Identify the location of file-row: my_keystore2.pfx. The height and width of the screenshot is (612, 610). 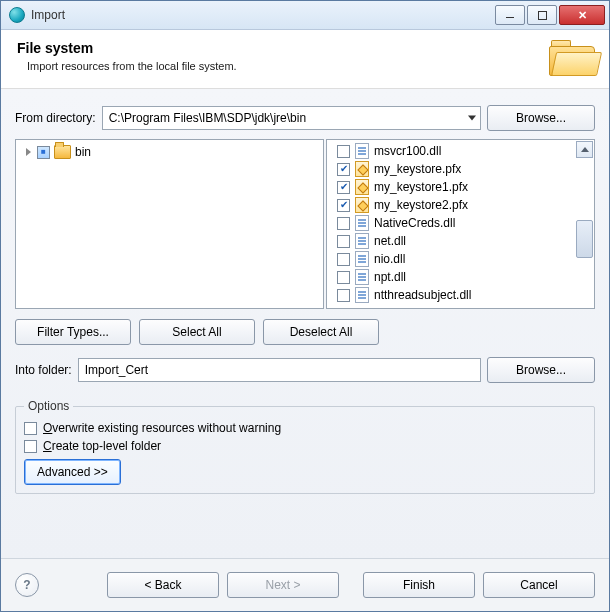
(464, 205).